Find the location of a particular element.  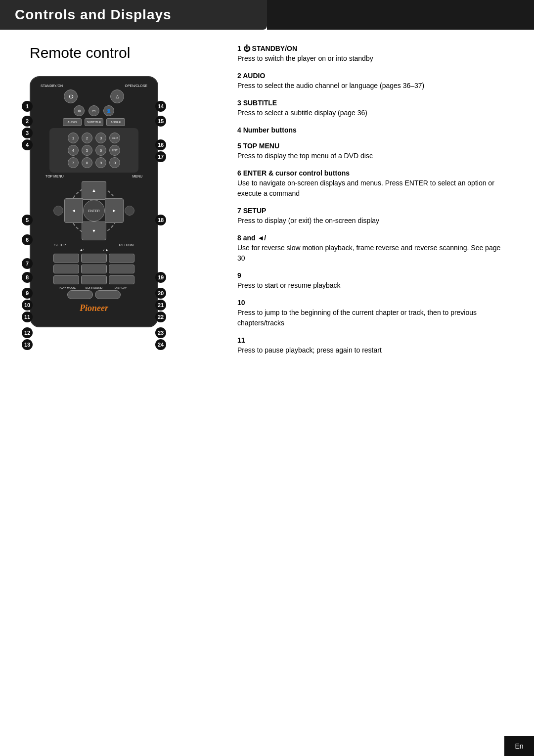

desc-text-10: Press to jump to the beginning of the cu… is located at coordinates (371, 318).